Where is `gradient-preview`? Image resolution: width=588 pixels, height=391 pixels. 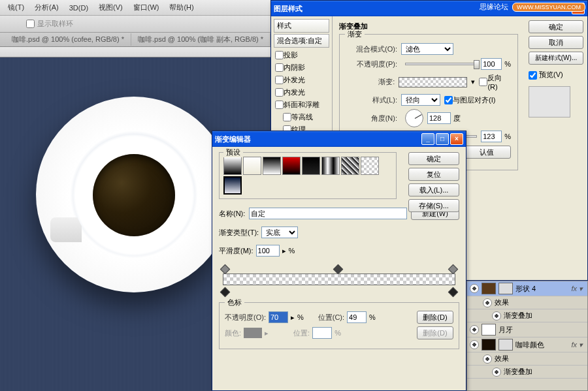
gradient-preview is located at coordinates (433, 82).